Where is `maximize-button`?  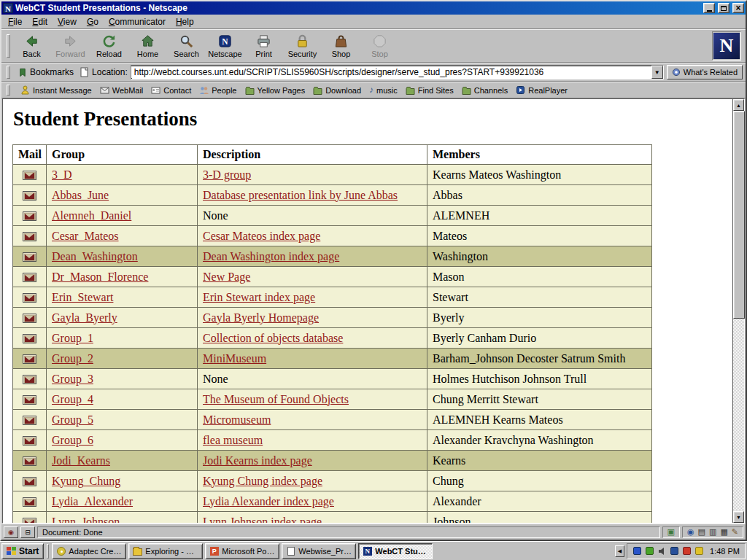
maximize-button is located at coordinates (724, 8).